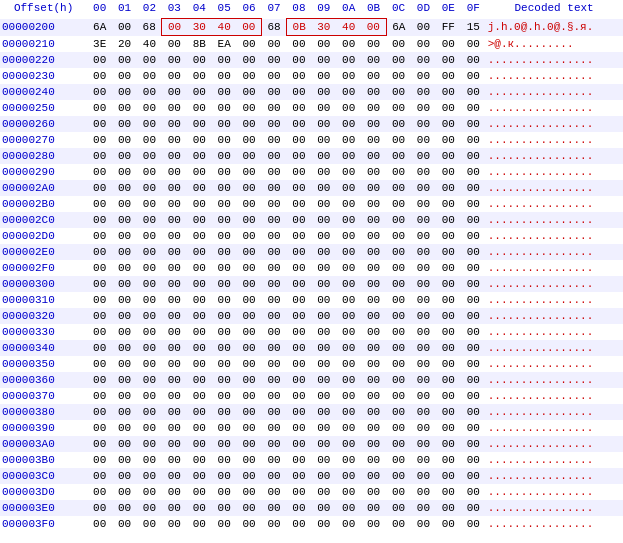 The width and height of the screenshot is (623, 543). What do you see at coordinates (348, 28) in the screenshot?
I see `cell-byte: 40` at bounding box center [348, 28].